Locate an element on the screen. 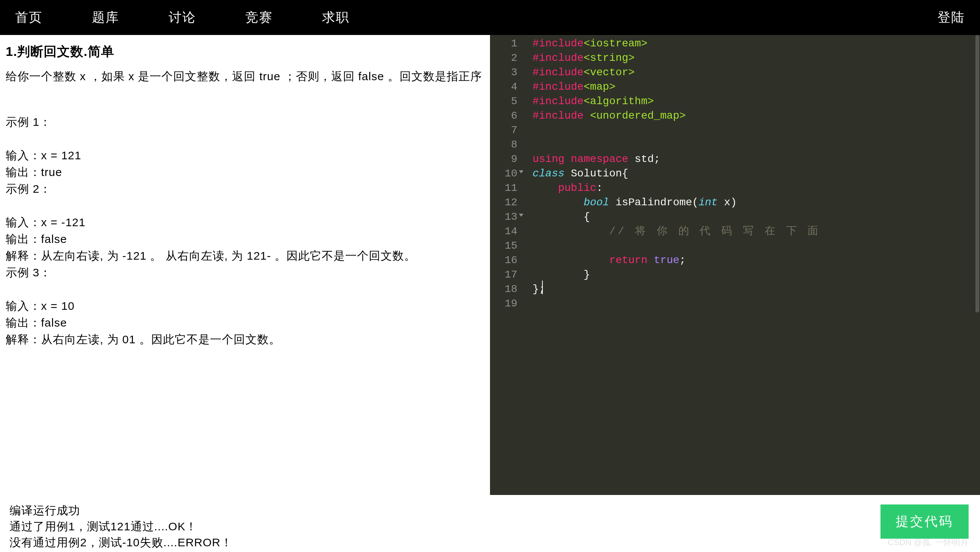 This screenshot has height=552, width=980. code-line: } is located at coordinates (756, 275).